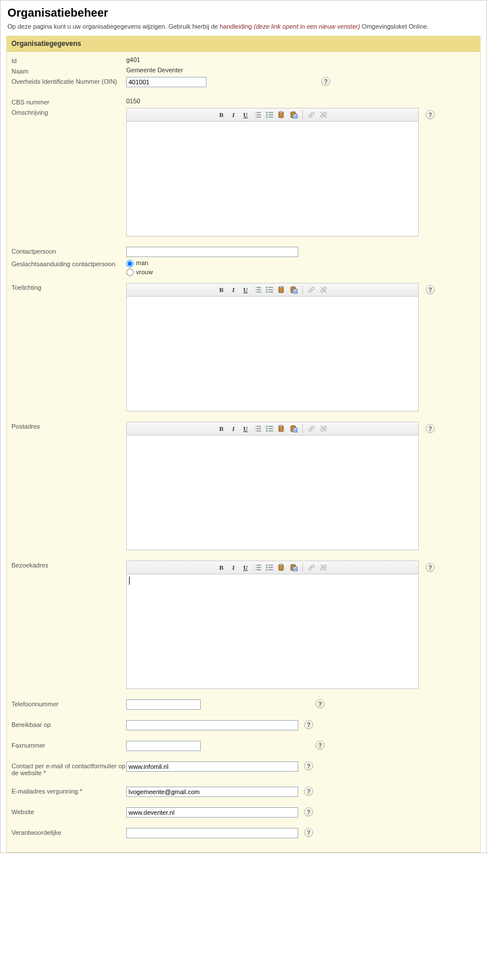 The height and width of the screenshot is (980, 487). Describe the element at coordinates (272, 486) in the screenshot. I see `rte-postadres: B I U W` at that location.